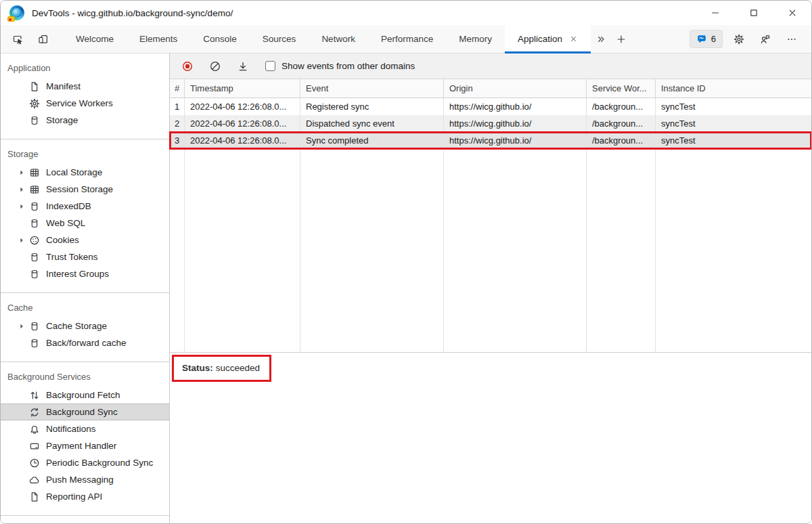 Image resolution: width=812 pixels, height=524 pixels. I want to click on updown-arrows-icon, so click(35, 395).